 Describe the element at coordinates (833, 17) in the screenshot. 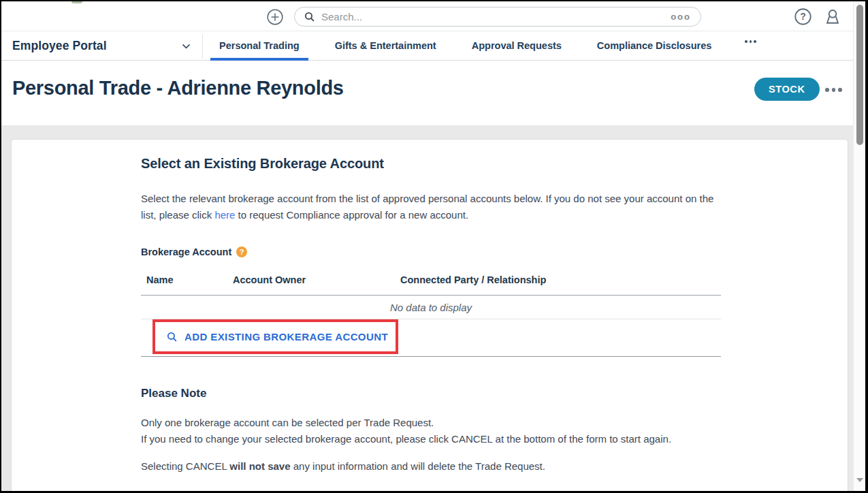

I see `user-profile-button` at that location.